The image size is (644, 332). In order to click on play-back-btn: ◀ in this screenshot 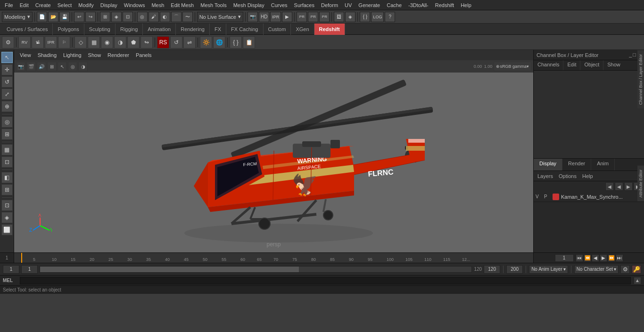, I will do `click(595, 258)`.